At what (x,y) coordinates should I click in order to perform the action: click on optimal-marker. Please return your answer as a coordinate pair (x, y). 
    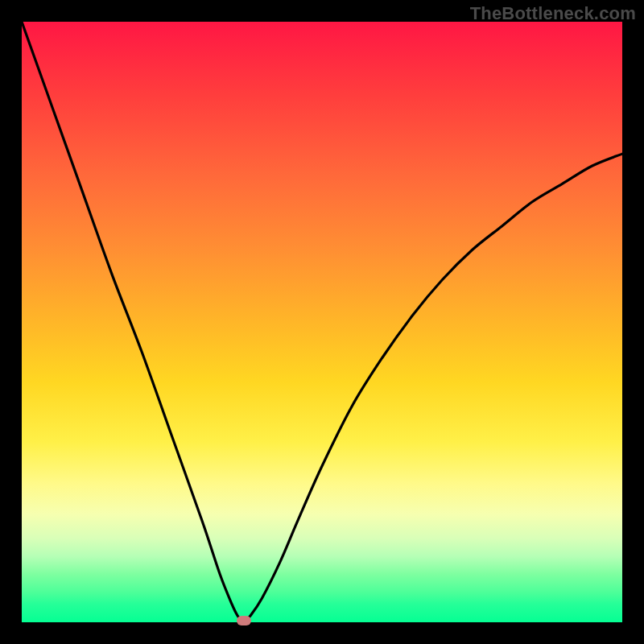
    Looking at the image, I should click on (244, 621).